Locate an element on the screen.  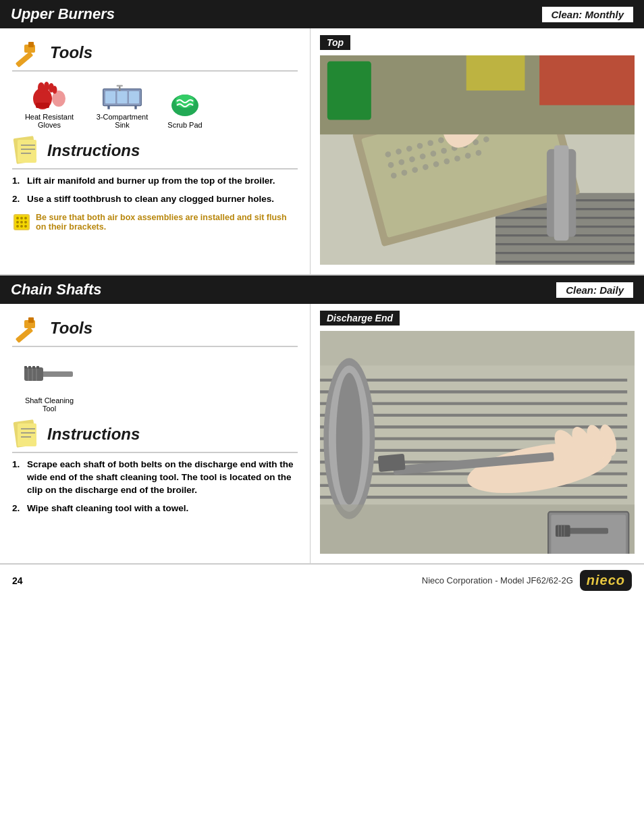
upper-burners-left: Tools is located at coordinates (155, 151).